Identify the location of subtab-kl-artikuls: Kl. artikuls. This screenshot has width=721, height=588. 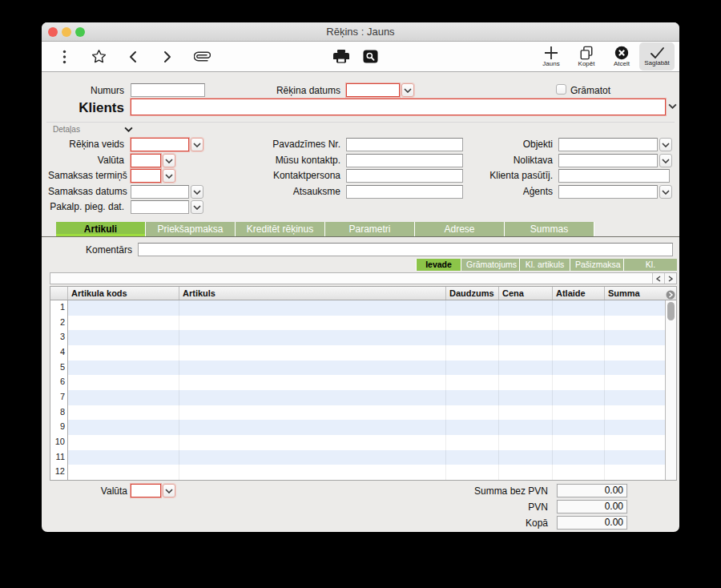
(545, 264).